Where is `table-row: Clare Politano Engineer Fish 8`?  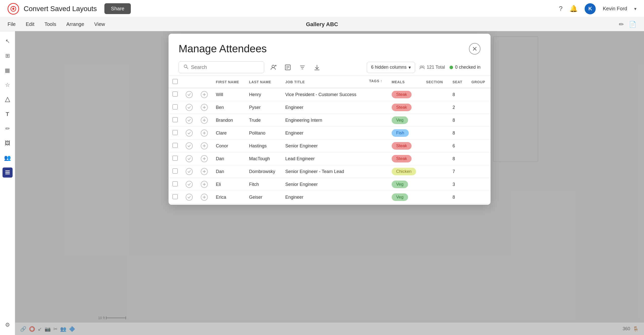 table-row: Clare Politano Engineer Fish 8 is located at coordinates (330, 133).